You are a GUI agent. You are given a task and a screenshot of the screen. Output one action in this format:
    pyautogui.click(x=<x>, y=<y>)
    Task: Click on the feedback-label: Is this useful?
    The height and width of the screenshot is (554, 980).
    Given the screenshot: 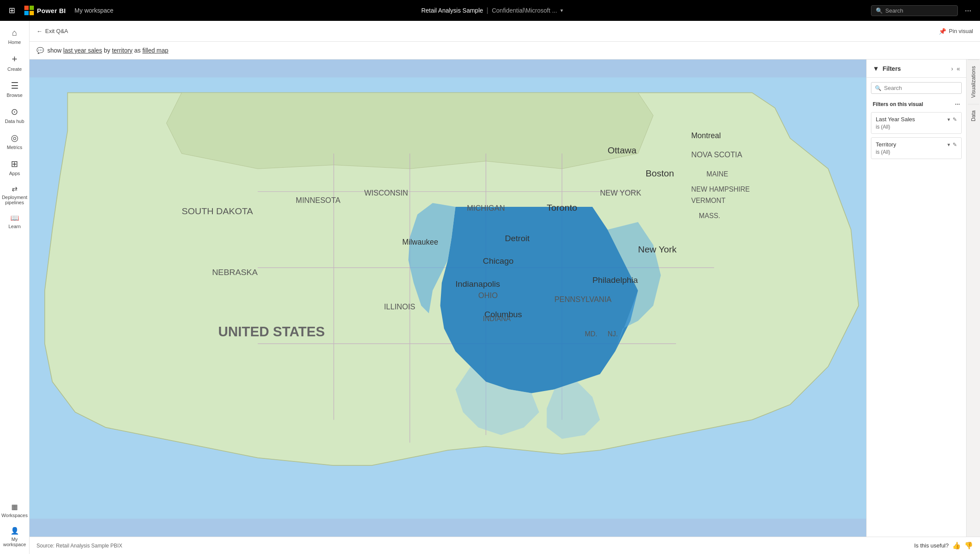 What is the action you would take?
    pyautogui.click(x=932, y=546)
    